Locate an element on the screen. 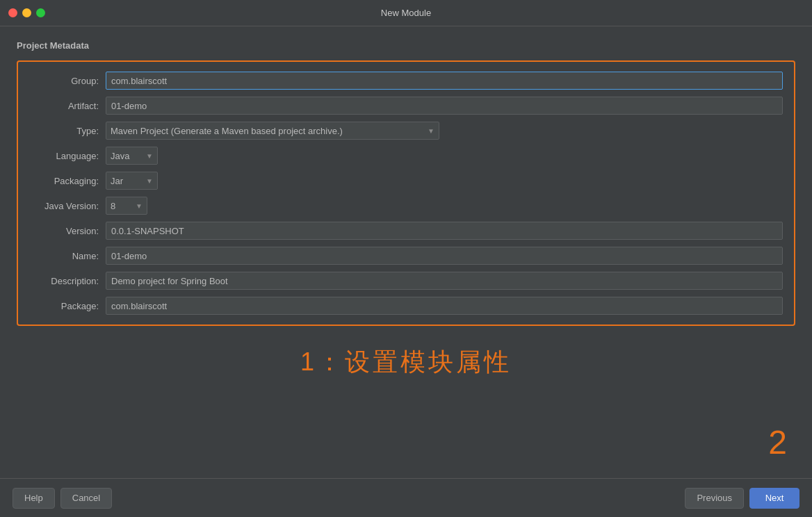  help-button: Help is located at coordinates (33, 498).